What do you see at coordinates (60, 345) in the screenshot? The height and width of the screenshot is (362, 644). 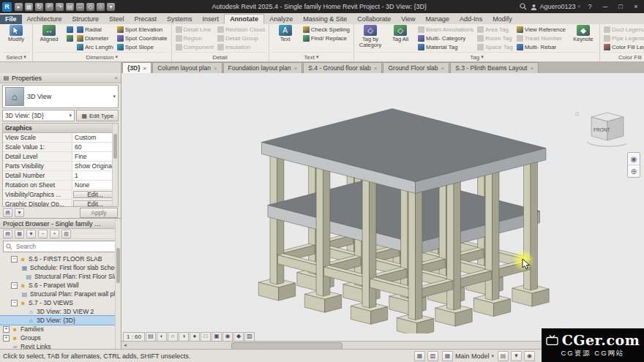 I see `tree-item-revit-links: ∞Revit Links` at bounding box center [60, 345].